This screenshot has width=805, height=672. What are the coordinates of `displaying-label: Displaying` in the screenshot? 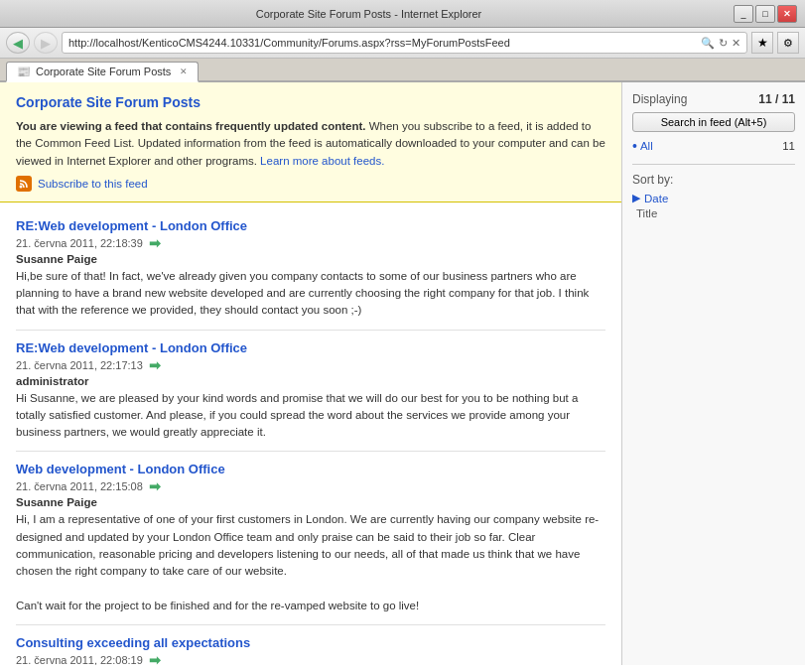 It's located at (659, 99).